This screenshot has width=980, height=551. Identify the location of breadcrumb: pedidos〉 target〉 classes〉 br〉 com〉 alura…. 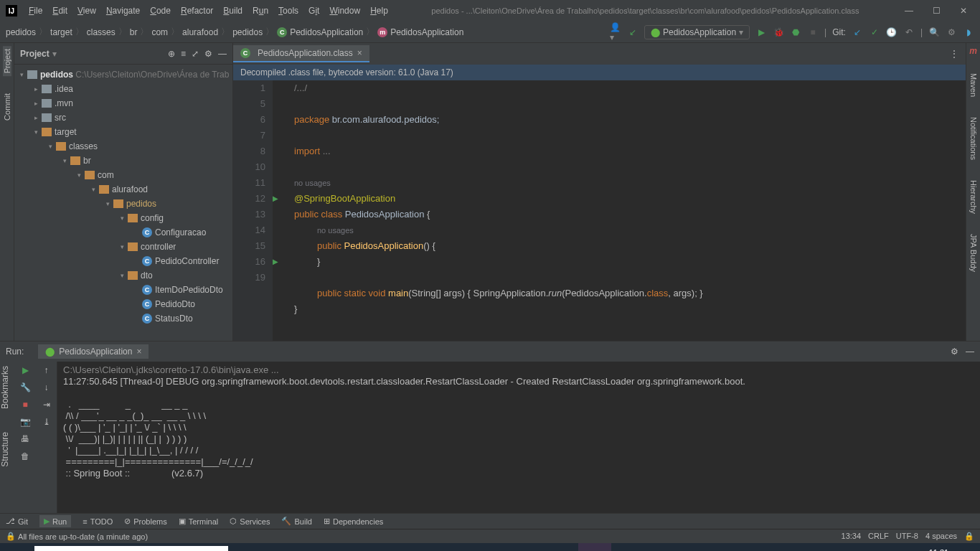
(235, 32).